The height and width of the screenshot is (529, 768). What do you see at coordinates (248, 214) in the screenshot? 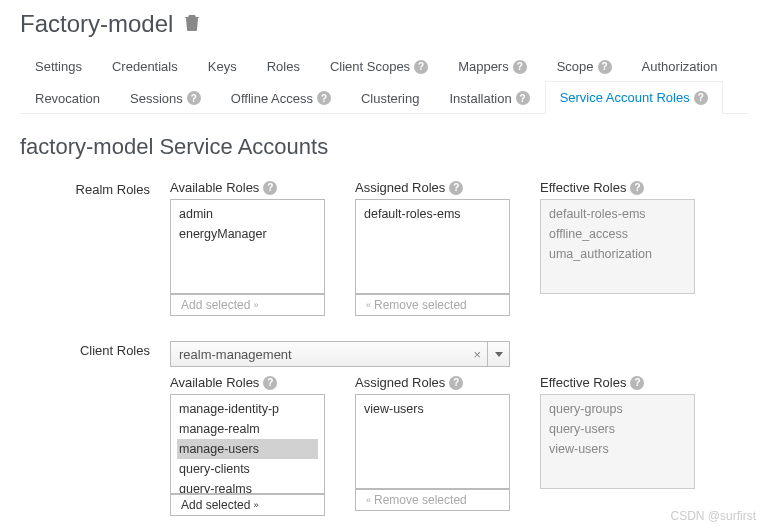
I see `role-item: admin` at bounding box center [248, 214].